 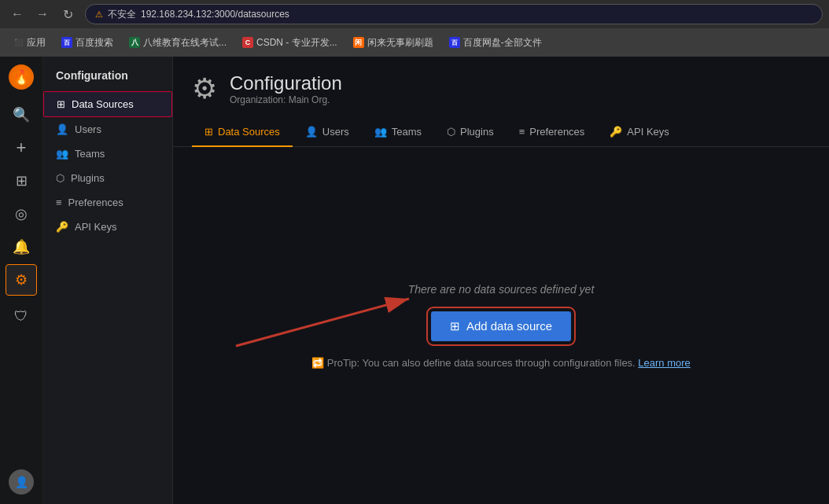 What do you see at coordinates (178, 42) in the screenshot?
I see `bookmark-edu: 八 八维教育在线考试...` at bounding box center [178, 42].